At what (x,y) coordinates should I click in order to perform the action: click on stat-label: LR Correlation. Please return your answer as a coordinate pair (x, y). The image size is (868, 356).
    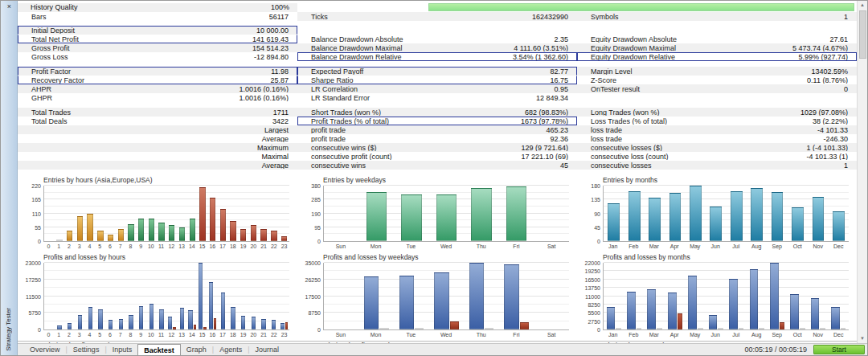
    Looking at the image, I should click on (334, 89).